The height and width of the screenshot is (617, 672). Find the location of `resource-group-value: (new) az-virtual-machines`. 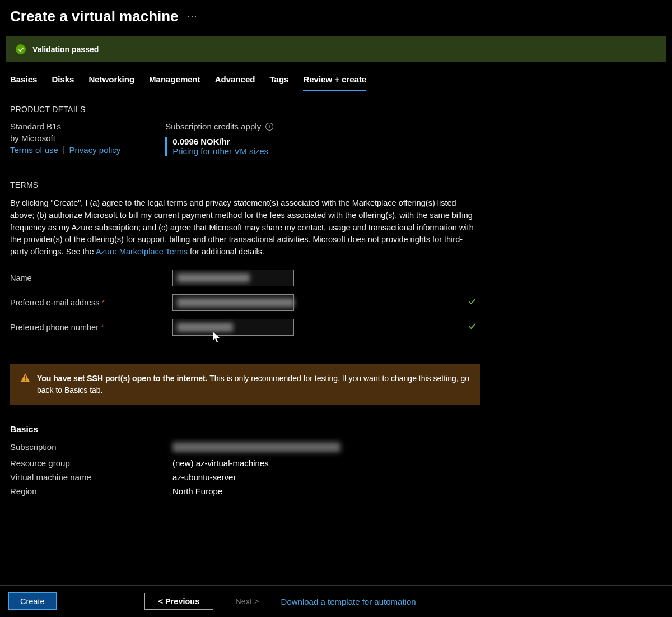

resource-group-value: (new) az-virtual-machines is located at coordinates (417, 463).